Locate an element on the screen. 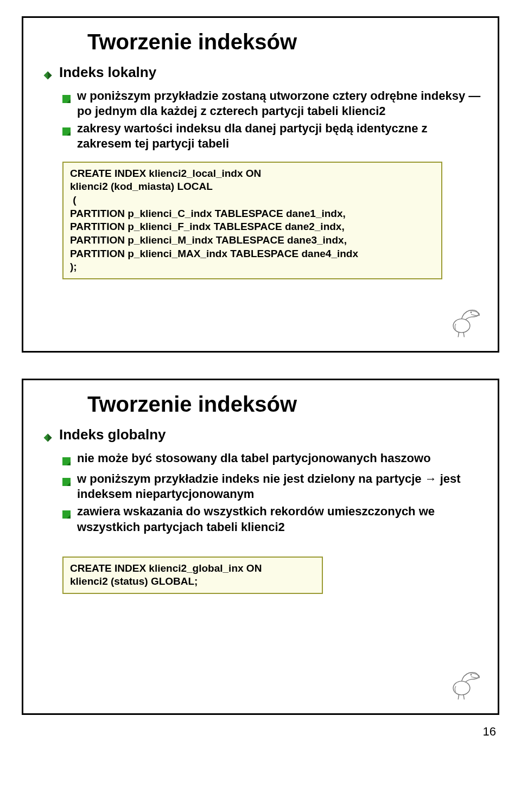  bullet-text: zawiera wskazania do wszystkich rekordów… is located at coordinates (280, 519).